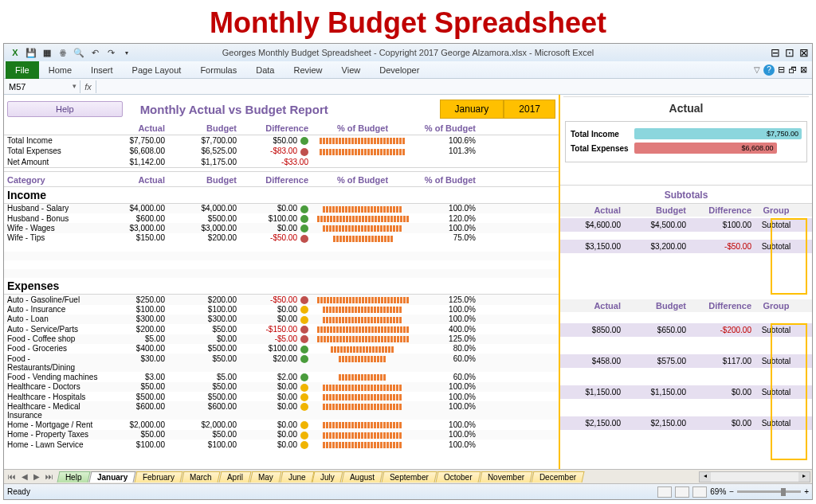  What do you see at coordinates (281, 218) in the screenshot?
I see `data-row: Husband - Bonus$600.00$500.00$100.00120.…` at bounding box center [281, 218].